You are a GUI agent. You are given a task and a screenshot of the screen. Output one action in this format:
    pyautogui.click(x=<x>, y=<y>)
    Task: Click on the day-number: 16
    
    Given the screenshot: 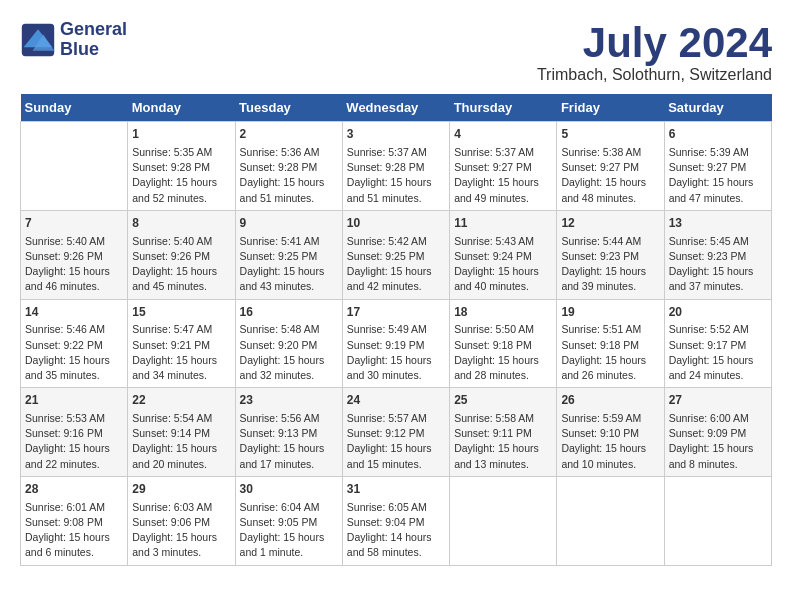 What is the action you would take?
    pyautogui.click(x=289, y=312)
    